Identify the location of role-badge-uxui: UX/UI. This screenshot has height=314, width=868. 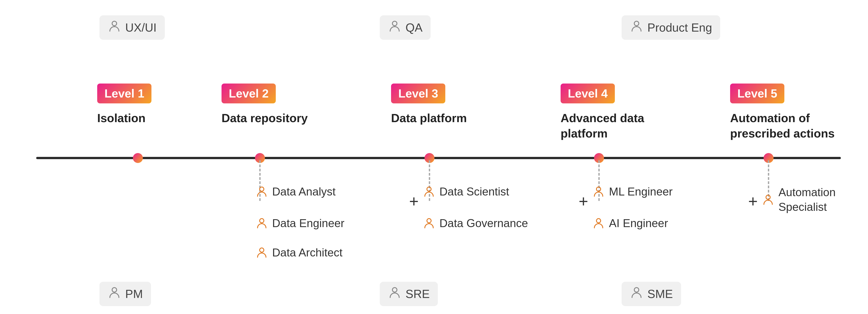
(132, 28).